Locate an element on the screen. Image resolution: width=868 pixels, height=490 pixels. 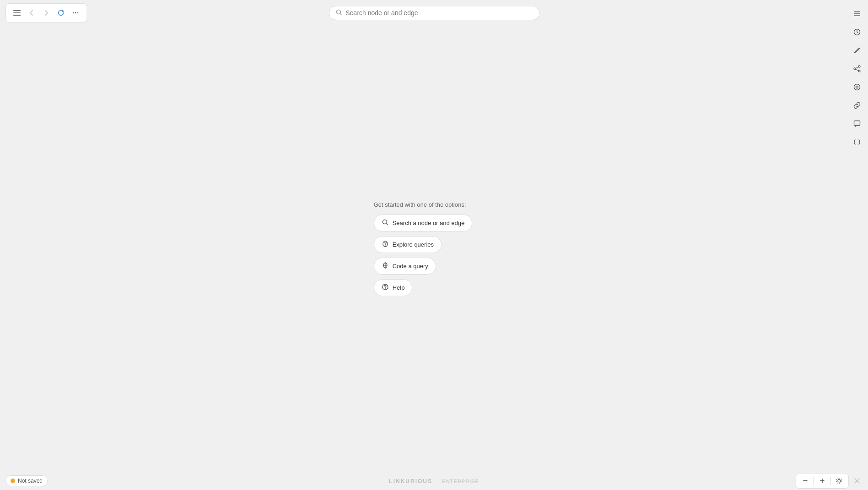
top-toolbar is located at coordinates (434, 13).